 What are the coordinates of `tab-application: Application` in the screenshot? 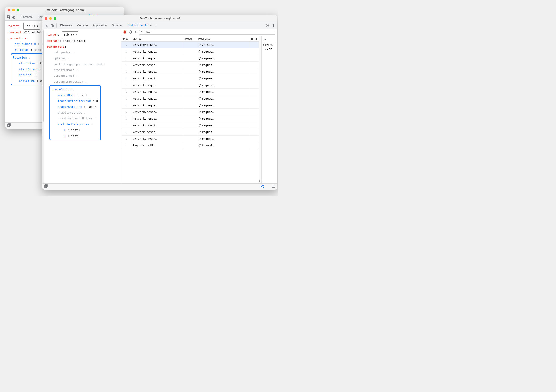 It's located at (100, 25).